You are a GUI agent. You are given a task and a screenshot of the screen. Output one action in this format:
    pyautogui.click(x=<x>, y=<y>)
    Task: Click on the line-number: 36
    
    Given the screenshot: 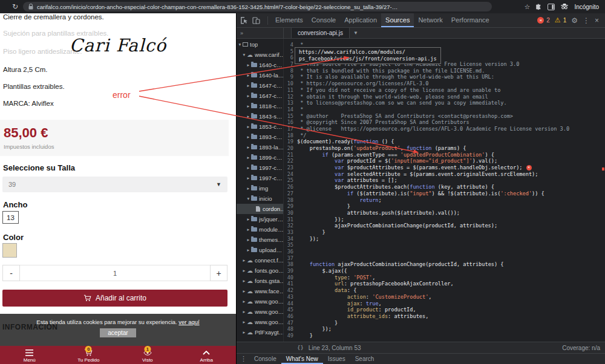 What is the action you would take?
    pyautogui.click(x=290, y=252)
    